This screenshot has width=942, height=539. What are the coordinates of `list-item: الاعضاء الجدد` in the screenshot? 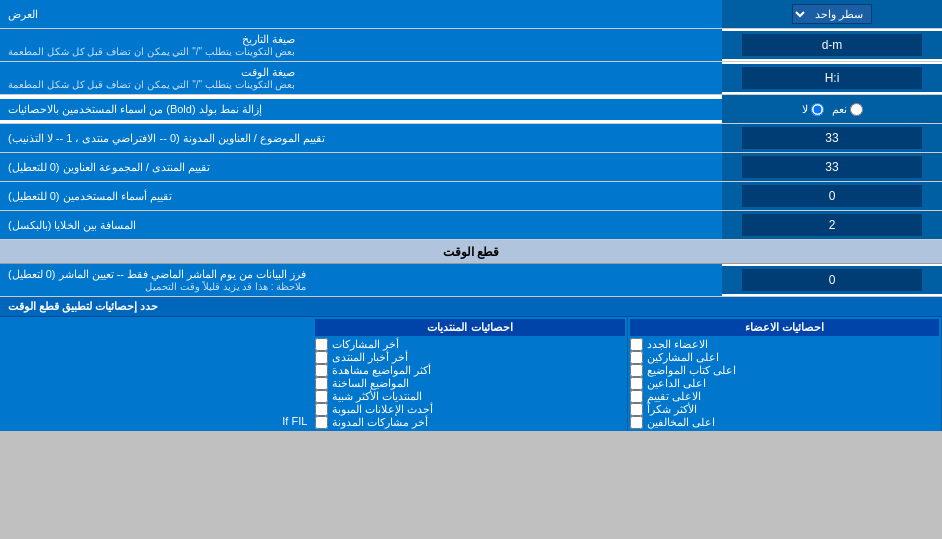 It's located at (784, 344).